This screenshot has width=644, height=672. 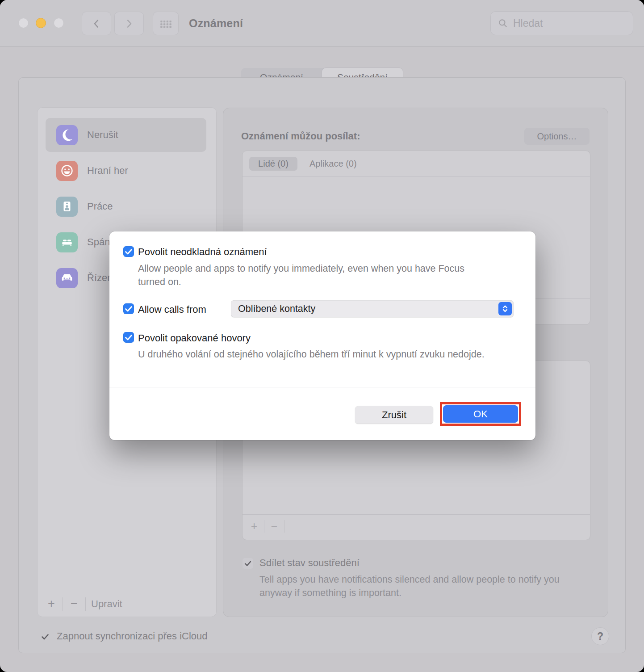 I want to click on allow-repeated-checkbox, so click(x=129, y=337).